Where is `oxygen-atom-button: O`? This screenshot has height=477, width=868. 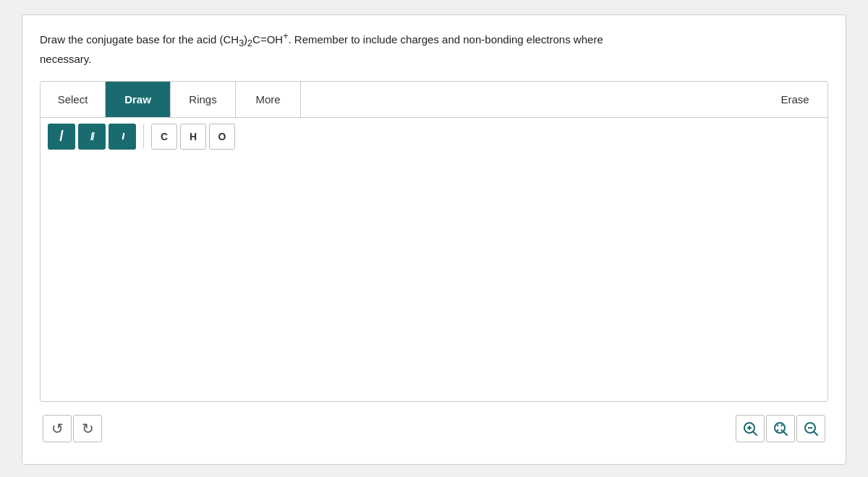 oxygen-atom-button: O is located at coordinates (222, 137).